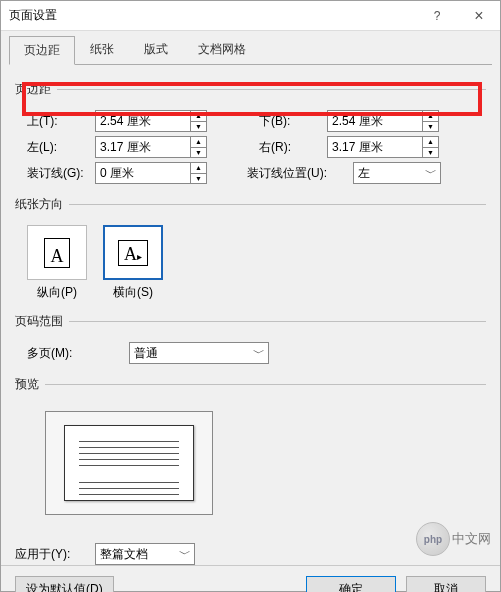 Image resolution: width=501 pixels, height=592 pixels. What do you see at coordinates (143, 173) in the screenshot?
I see `gutter-input` at bounding box center [143, 173].